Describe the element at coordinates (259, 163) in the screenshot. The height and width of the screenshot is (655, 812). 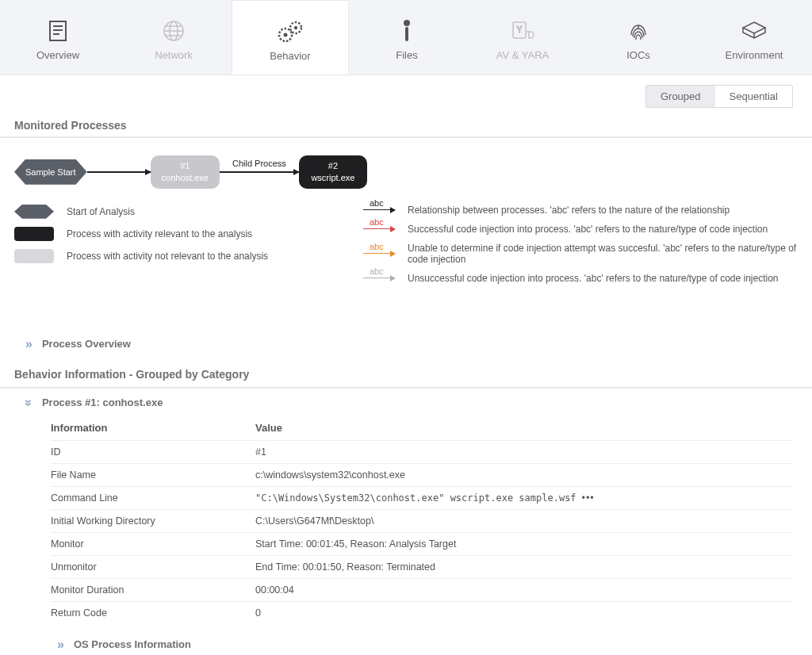
I see `arrow-label: Child Process` at that location.